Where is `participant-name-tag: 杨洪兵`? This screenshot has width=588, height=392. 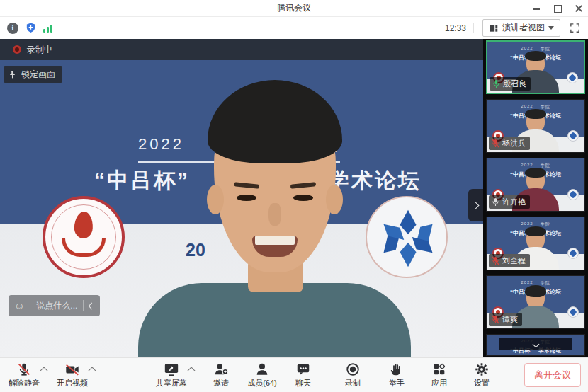
participant-name-tag: 杨洪兵 is located at coordinates (509, 143).